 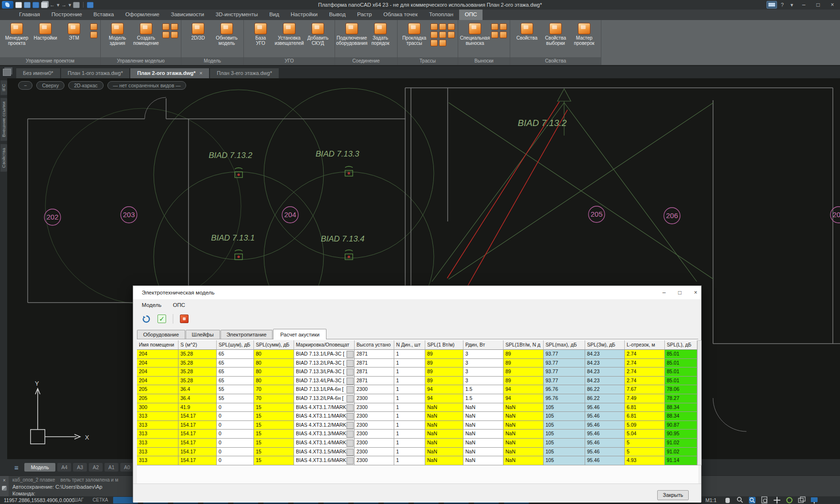 I want to click on table-cell: 95.46, so click(x=605, y=408).